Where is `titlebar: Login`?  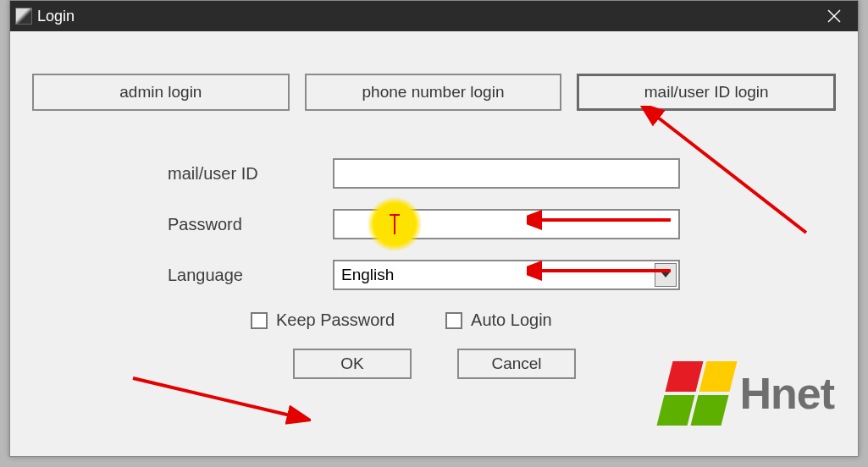
titlebar: Login is located at coordinates (434, 16).